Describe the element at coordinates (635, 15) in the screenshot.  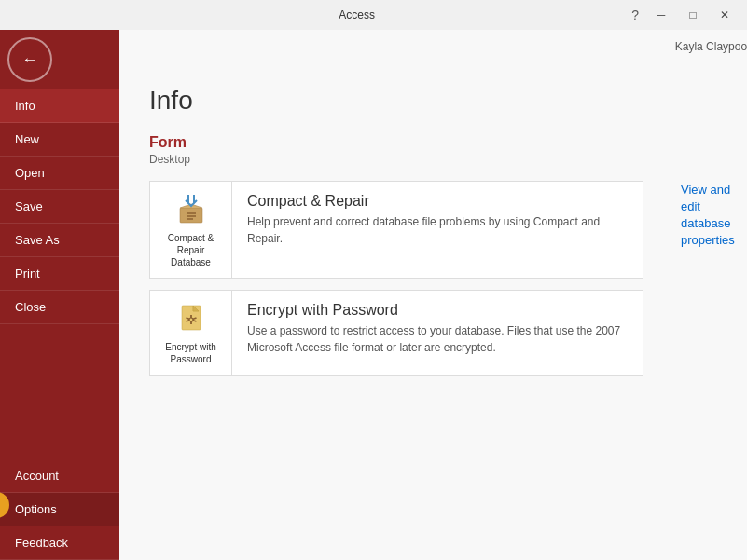
I see `help-button: ?` at that location.